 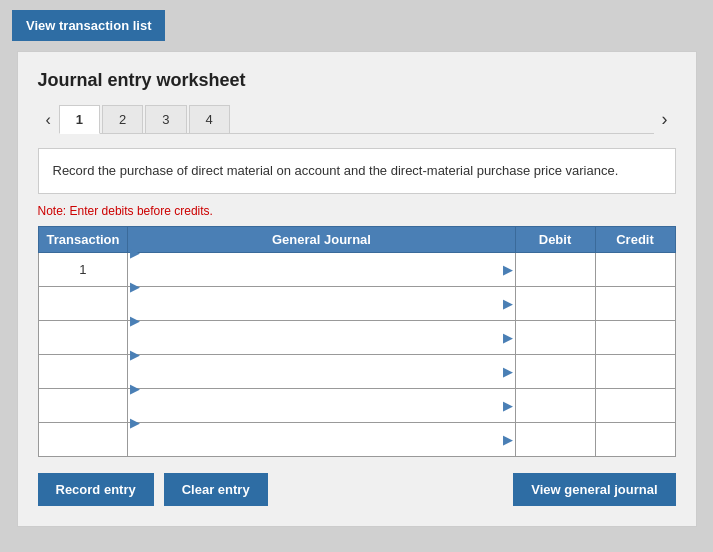 What do you see at coordinates (336, 170) in the screenshot?
I see `instruction-text: Record the purchase of direct material o…` at bounding box center [336, 170].